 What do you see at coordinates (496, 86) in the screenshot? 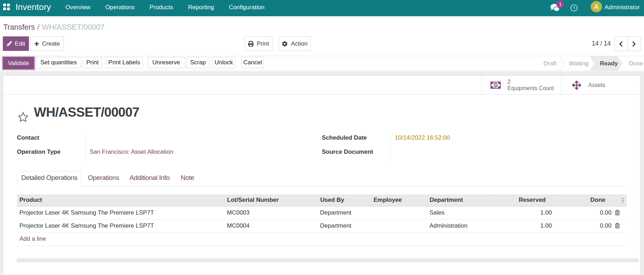
I see `svg-text: 1` at bounding box center [496, 86].